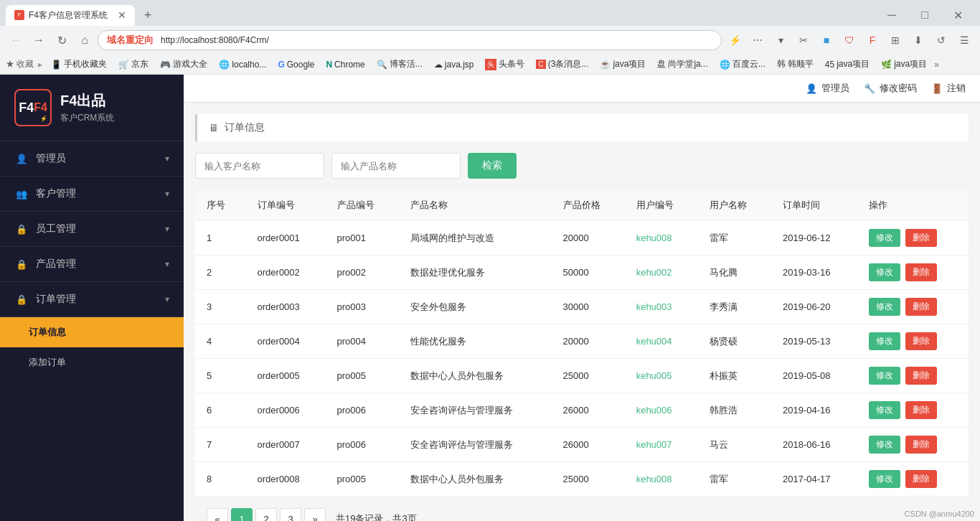 This screenshot has height=521, width=980. What do you see at coordinates (92, 230) in the screenshot?
I see `sidebar-item-employee: 🔒 员工管理 ▾` at bounding box center [92, 230].